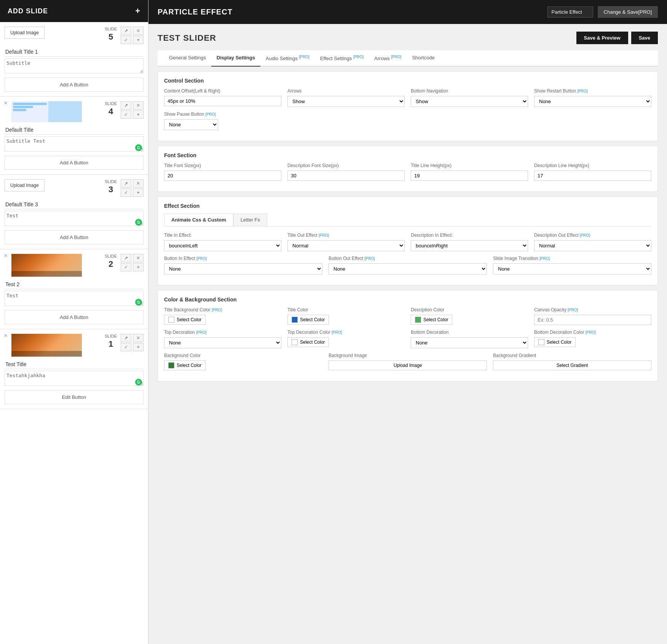  I want to click on check-button-3: ✓, so click(126, 193).